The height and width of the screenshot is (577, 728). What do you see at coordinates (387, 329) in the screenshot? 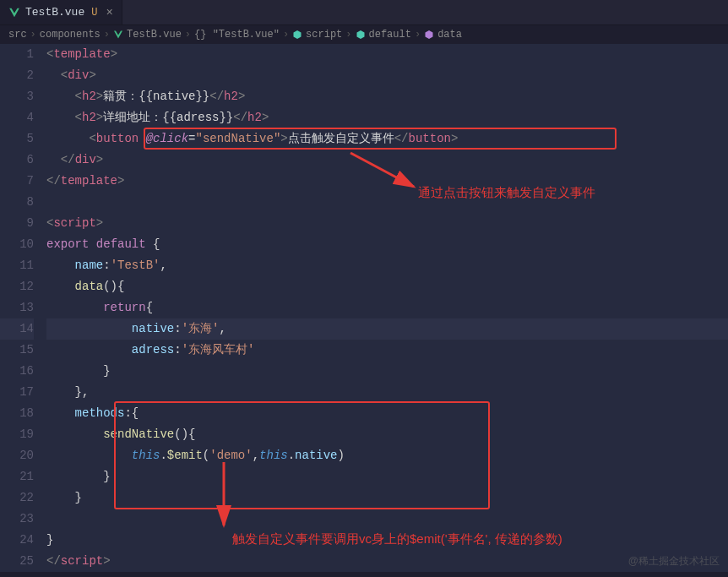
I see `code-line: native:'东海',` at bounding box center [387, 329].